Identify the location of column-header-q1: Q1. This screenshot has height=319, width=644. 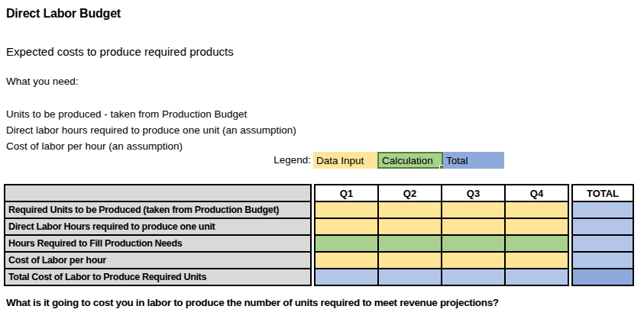
(347, 193).